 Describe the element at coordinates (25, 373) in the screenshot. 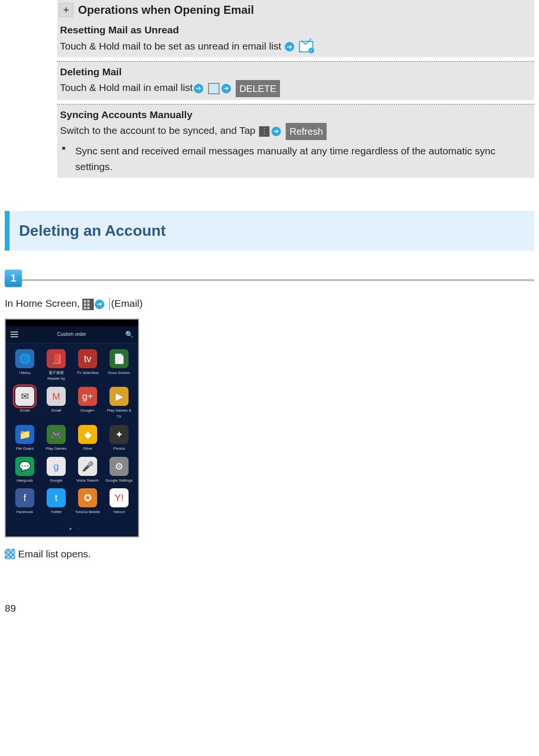

I see `app-label: i Menu` at that location.